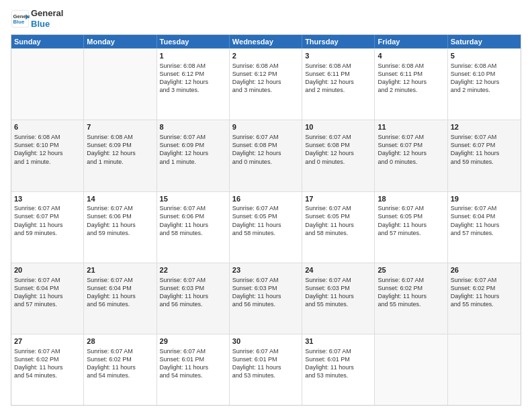  Describe the element at coordinates (193, 56) in the screenshot. I see `day-number: 1` at that location.